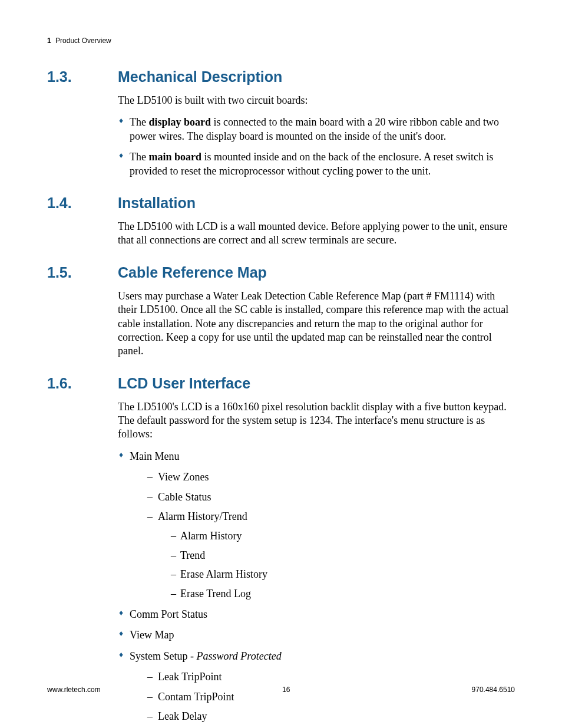 This screenshot has width=562, height=728. I want to click on section-number: 1.3., so click(82, 77).